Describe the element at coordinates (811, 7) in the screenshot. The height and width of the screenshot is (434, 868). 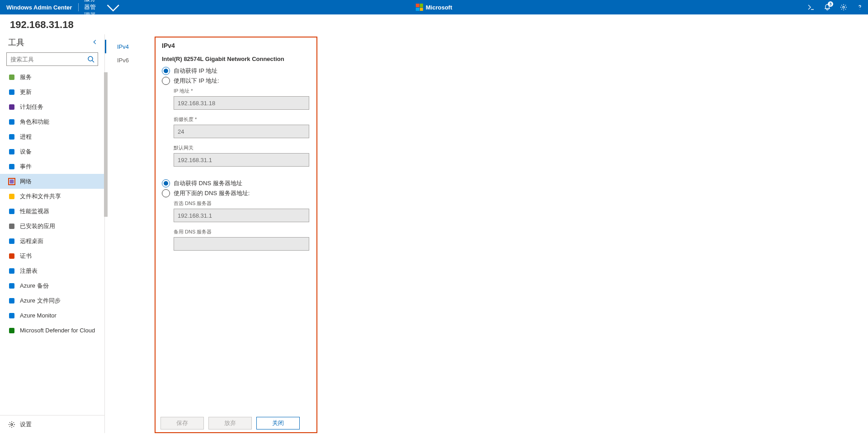
I see `powershell-icon` at that location.